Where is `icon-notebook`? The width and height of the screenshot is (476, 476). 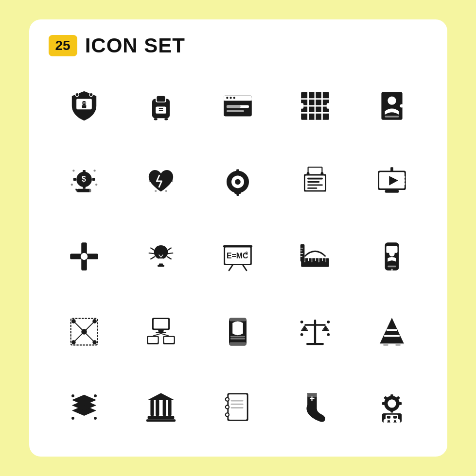
icon-notebook is located at coordinates (238, 407).